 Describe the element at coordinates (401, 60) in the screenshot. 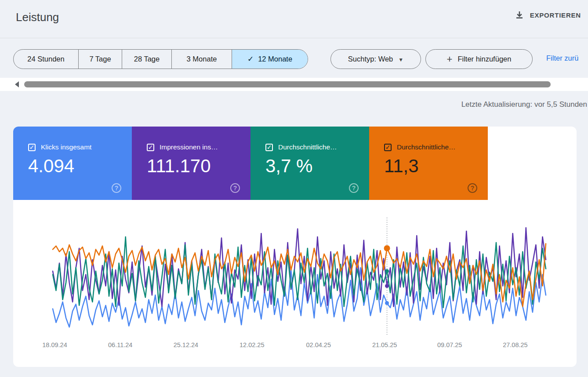

I see `chevron-down-icon: ▼` at that location.